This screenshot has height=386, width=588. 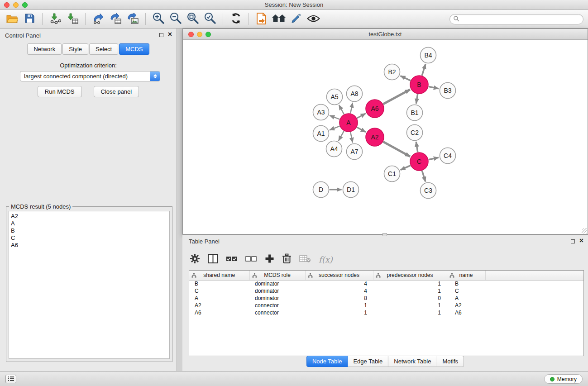 I want to click on float-panel-icon, so click(x=161, y=35).